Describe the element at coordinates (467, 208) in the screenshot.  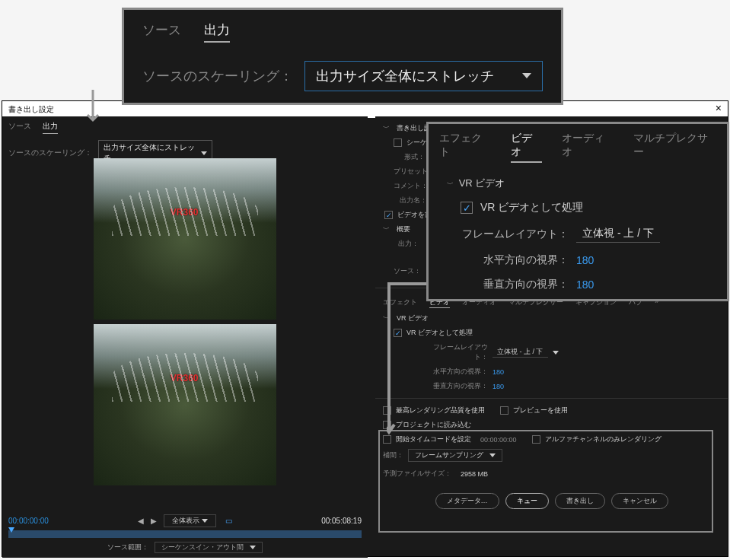
I see `vr-process-checkbox-big` at that location.